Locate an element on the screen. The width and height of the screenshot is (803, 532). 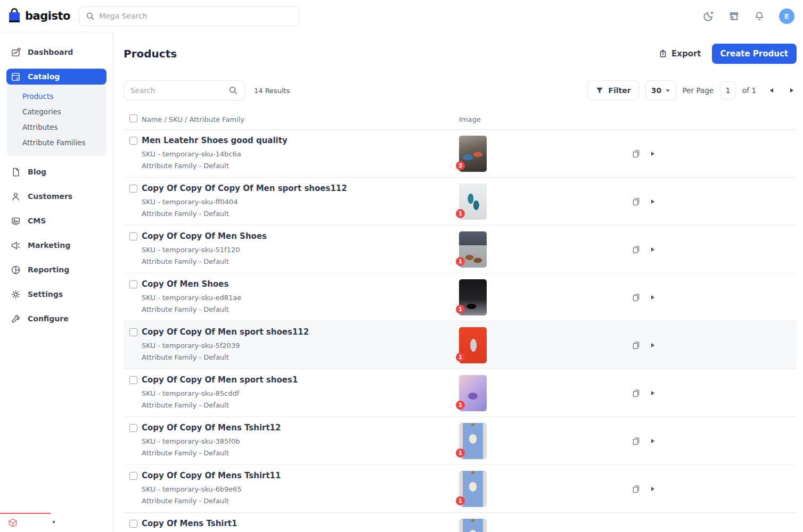
topbar-actions: E is located at coordinates (749, 16).